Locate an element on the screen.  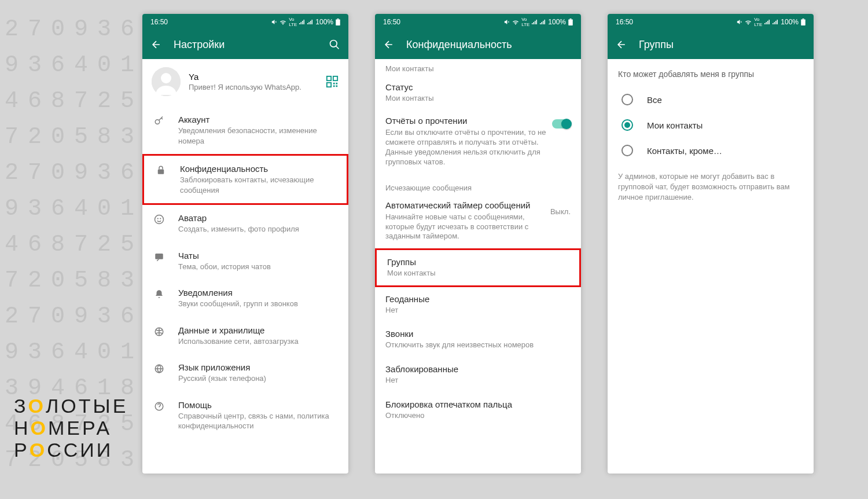
chat-icon is located at coordinates (159, 257).